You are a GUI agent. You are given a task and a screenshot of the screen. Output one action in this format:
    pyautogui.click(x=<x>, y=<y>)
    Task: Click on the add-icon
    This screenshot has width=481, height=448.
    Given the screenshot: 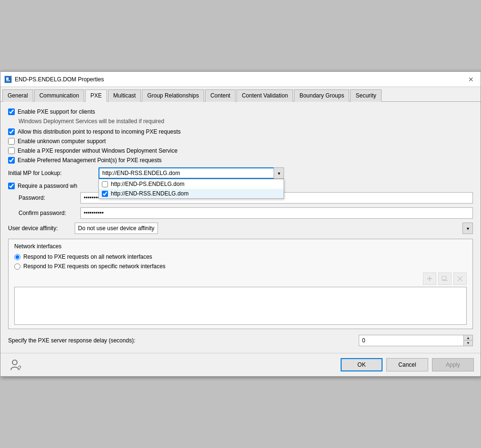 What is the action you would take?
    pyautogui.click(x=430, y=279)
    